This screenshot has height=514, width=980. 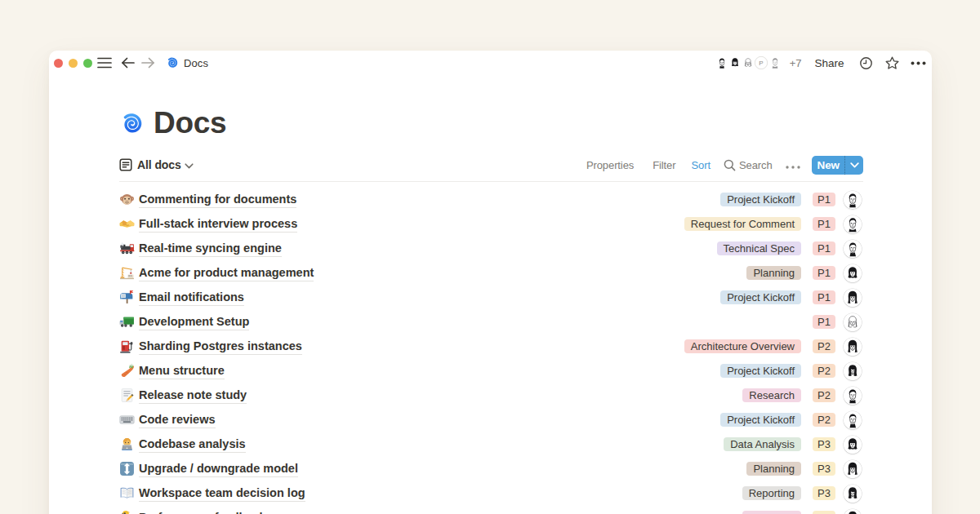 What do you see at coordinates (191, 298) in the screenshot?
I see `doc-title: Email notifications` at bounding box center [191, 298].